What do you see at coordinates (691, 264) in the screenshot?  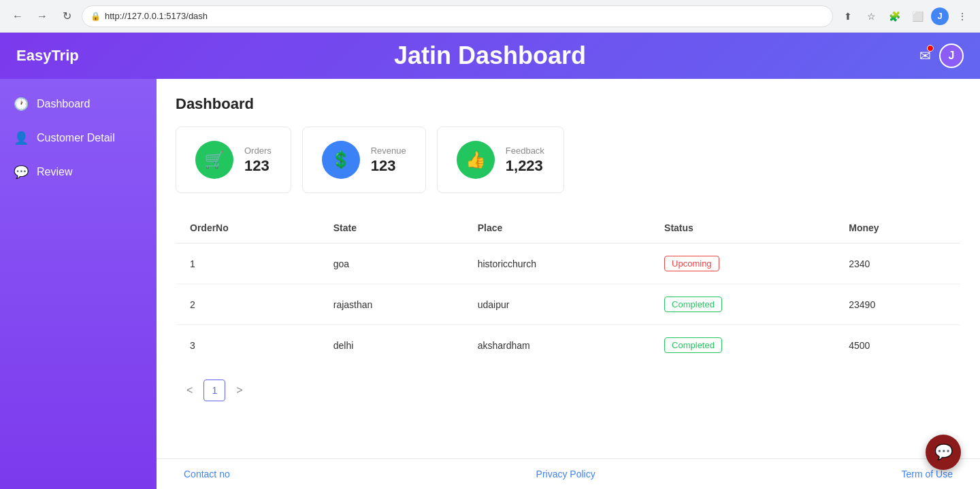 I see `status-badge: Upcoming` at bounding box center [691, 264].